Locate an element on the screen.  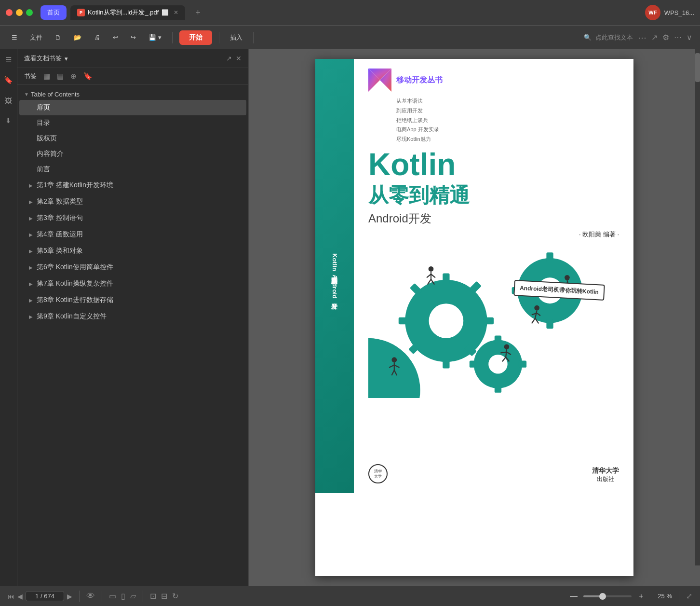
start-button: 开始 is located at coordinates (196, 38).